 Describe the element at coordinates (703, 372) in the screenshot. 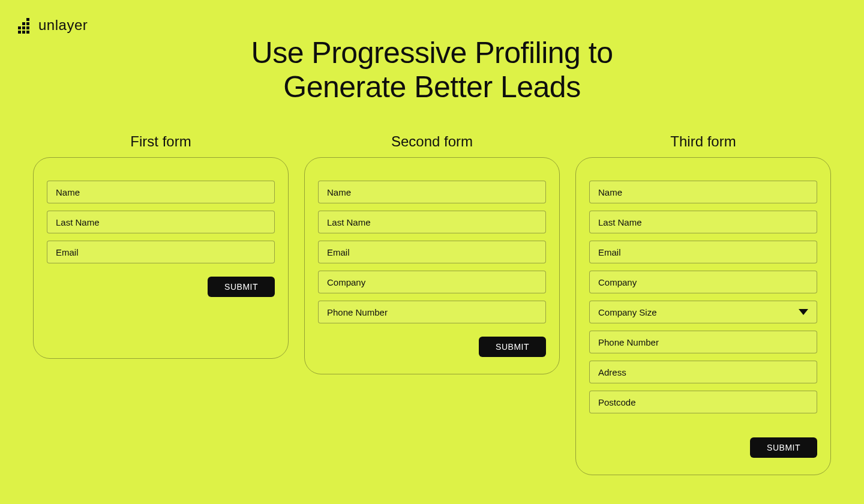

I see `address-field: Adress` at that location.